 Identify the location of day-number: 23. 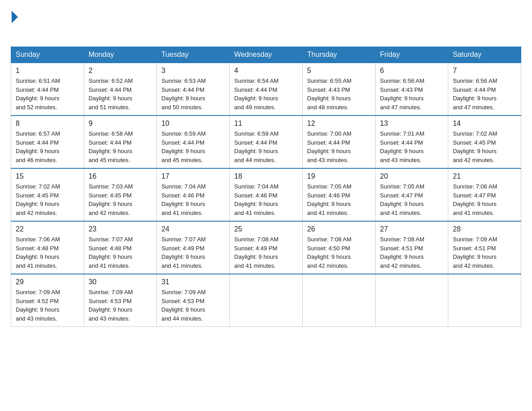
(120, 229).